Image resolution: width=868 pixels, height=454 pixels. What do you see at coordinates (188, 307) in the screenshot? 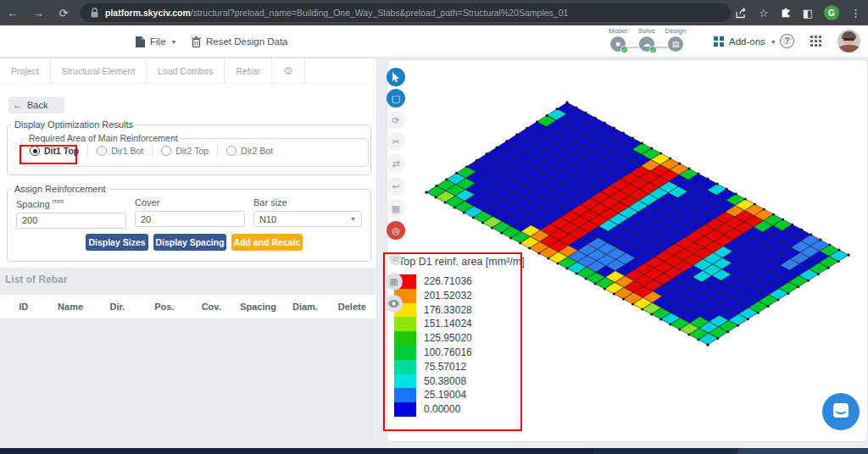
I see `rebar-table-header: IDNameDir.Pos.Cov.SpacingDiam.Delete` at bounding box center [188, 307].